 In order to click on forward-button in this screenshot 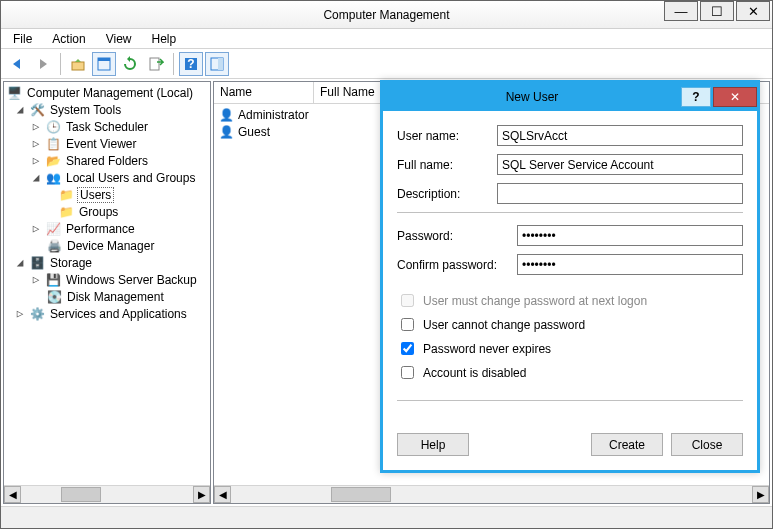, I will do `click(43, 64)`.